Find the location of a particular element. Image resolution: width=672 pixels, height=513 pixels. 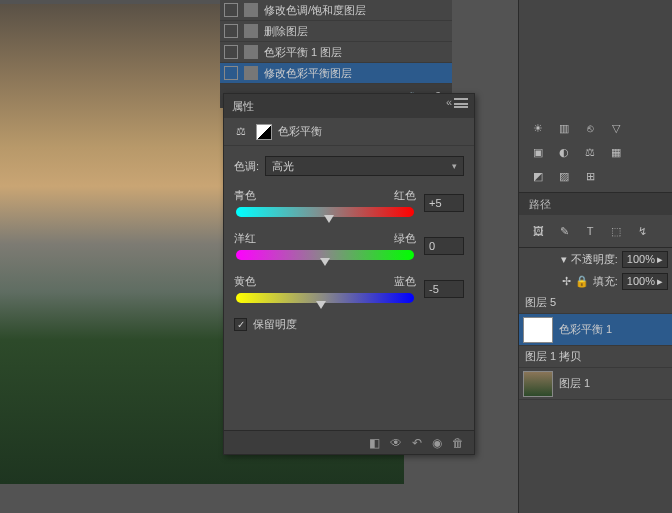

slider-yellow-blue: 黄色蓝色 -5 is located at coordinates (349, 288).